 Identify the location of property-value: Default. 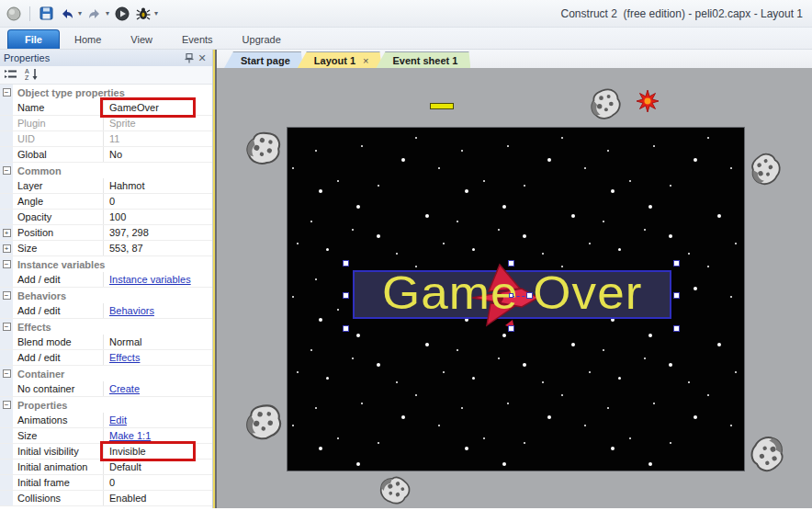
(158, 467).